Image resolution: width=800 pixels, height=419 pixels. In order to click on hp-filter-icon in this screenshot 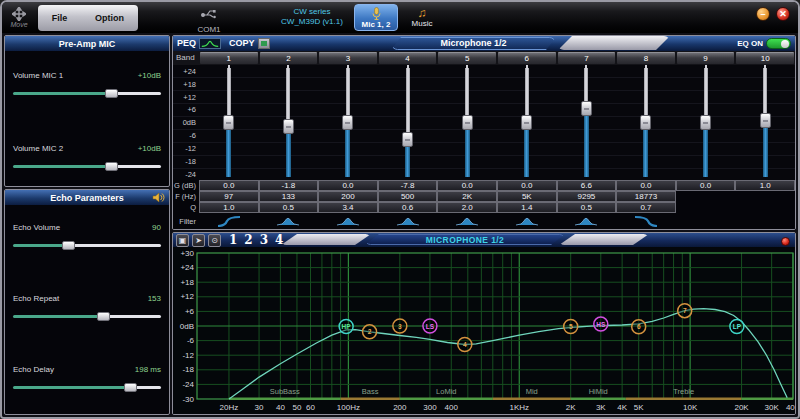, I will do `click(229, 221)`.